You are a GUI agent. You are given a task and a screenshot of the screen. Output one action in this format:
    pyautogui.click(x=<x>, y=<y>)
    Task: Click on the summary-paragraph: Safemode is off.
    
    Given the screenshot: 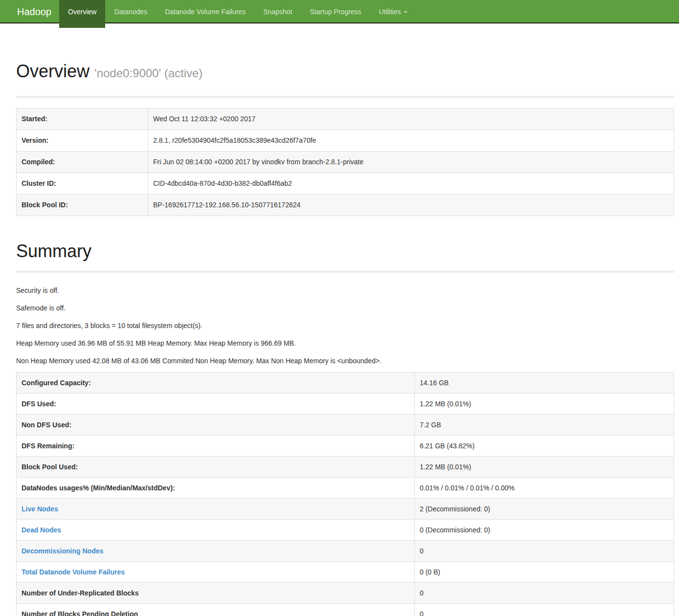 What is the action you would take?
    pyautogui.click(x=345, y=308)
    